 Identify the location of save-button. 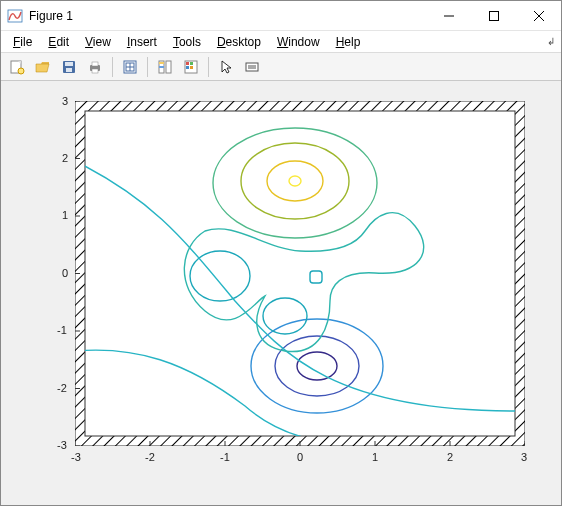
(69, 67).